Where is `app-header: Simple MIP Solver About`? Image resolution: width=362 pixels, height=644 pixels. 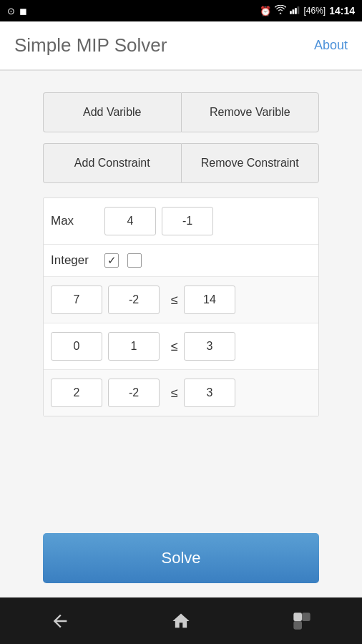 app-header: Simple MIP Solver About is located at coordinates (181, 46).